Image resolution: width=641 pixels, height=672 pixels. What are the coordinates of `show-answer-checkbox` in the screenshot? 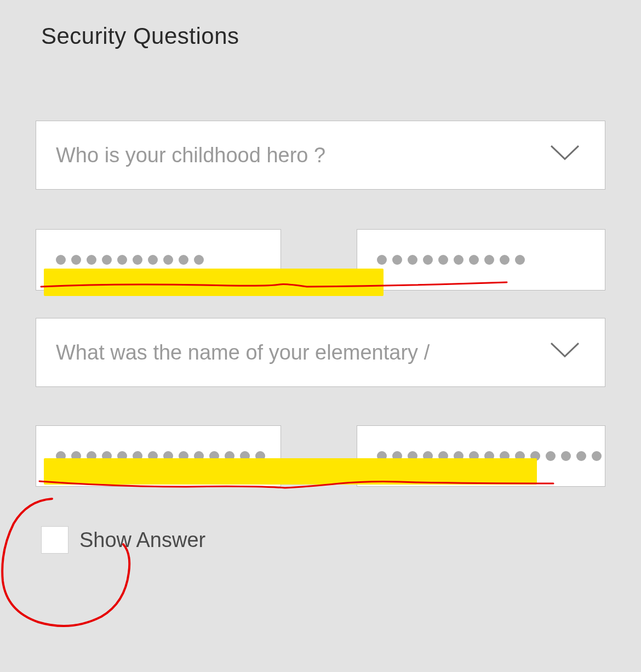 It's located at (55, 540).